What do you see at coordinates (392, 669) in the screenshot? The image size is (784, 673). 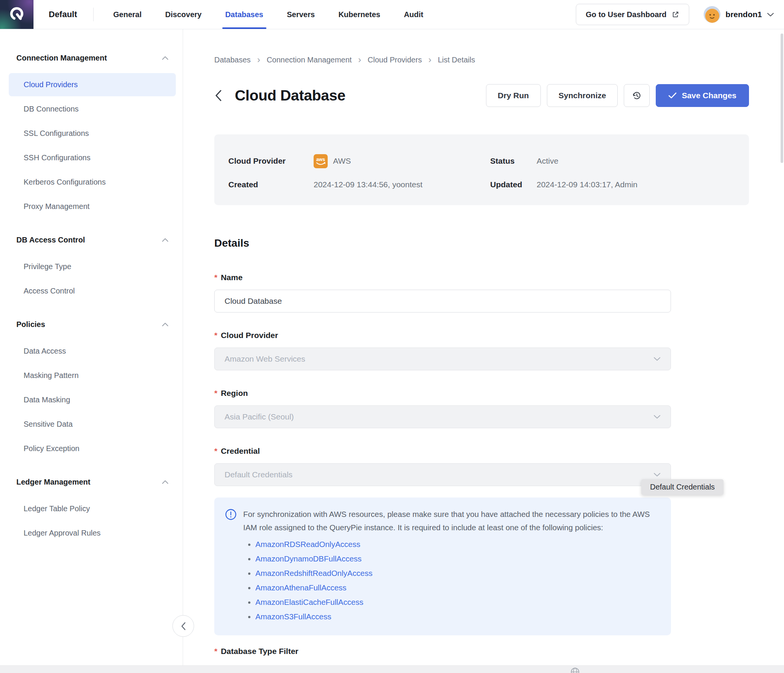 I see `footer-bar` at bounding box center [392, 669].